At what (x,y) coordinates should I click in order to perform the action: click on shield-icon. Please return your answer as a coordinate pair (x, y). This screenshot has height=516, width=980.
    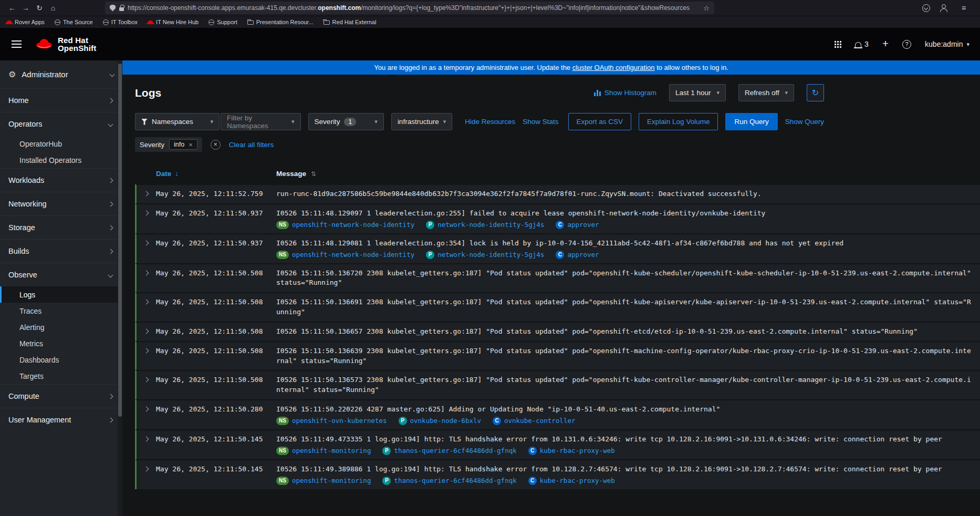
    Looking at the image, I should click on (112, 8).